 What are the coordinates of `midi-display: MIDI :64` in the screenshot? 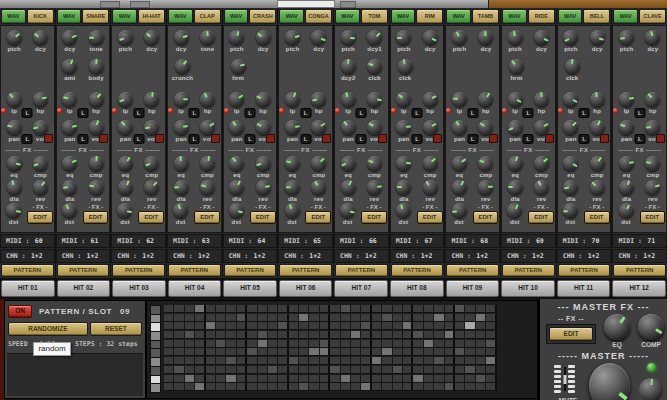 It's located at (250, 241).